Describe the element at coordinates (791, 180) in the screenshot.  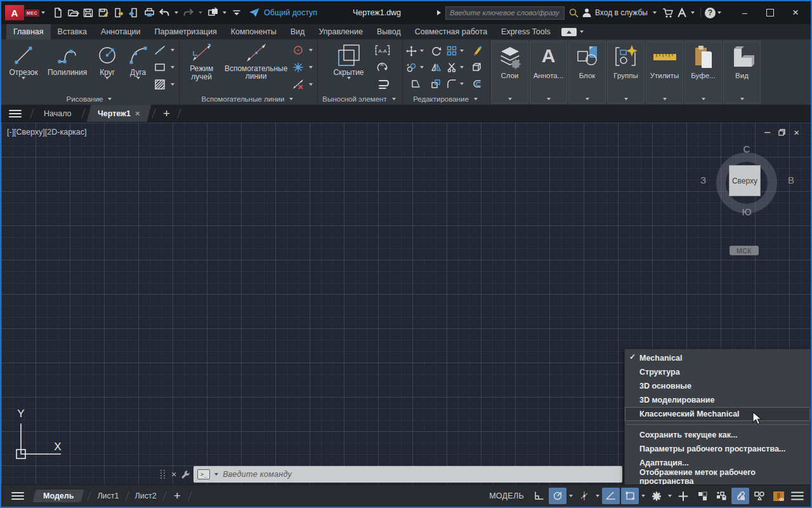
I see `compass-east-label: В` at that location.